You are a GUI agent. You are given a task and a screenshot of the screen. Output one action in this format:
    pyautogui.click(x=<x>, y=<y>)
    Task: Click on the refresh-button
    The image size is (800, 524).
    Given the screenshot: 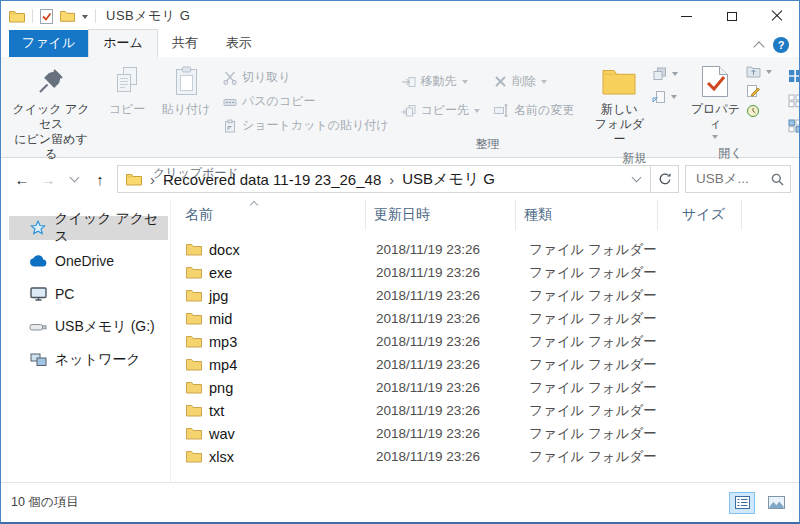 What is the action you would take?
    pyautogui.click(x=665, y=179)
    